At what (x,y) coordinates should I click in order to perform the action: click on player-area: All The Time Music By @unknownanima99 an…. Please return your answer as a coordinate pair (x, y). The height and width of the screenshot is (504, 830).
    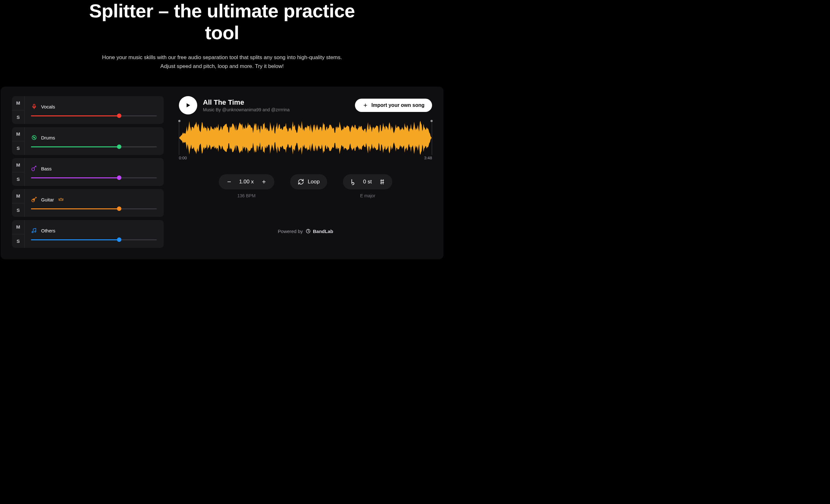
    Looking at the image, I should click on (306, 172).